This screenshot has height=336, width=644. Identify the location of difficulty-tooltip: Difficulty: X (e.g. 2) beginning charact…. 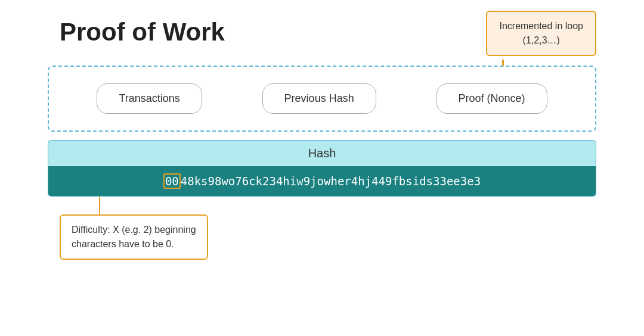
(134, 237).